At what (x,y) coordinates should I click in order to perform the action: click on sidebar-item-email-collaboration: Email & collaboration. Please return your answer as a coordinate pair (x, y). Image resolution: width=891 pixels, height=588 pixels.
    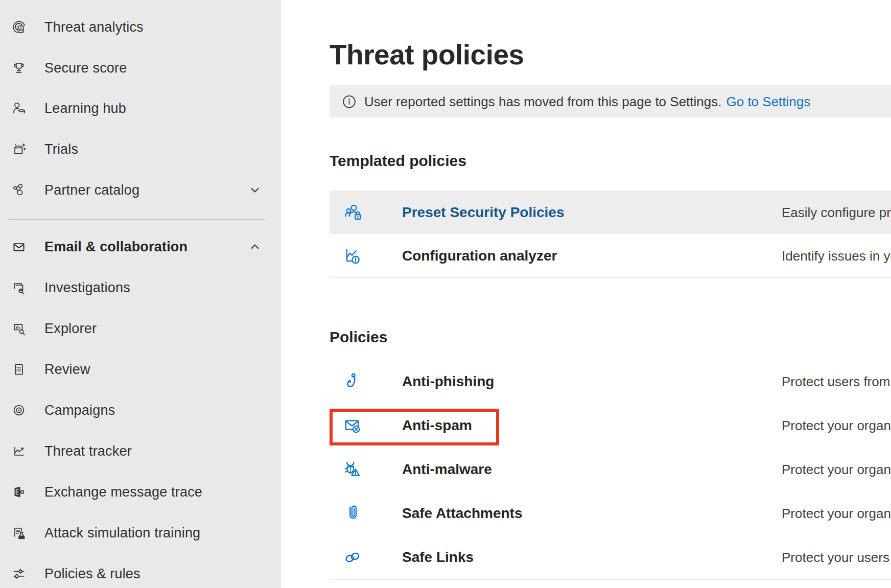
    Looking at the image, I should click on (140, 247).